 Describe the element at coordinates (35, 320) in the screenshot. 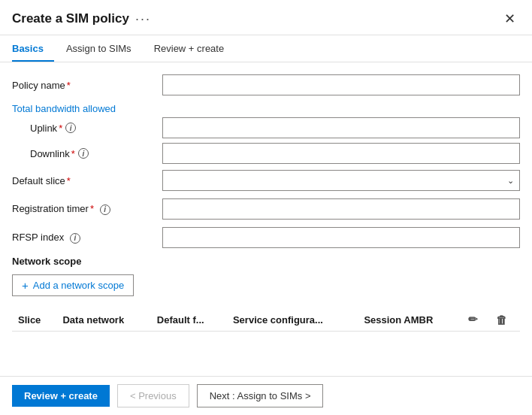

I see `col-slice: Slice` at that location.